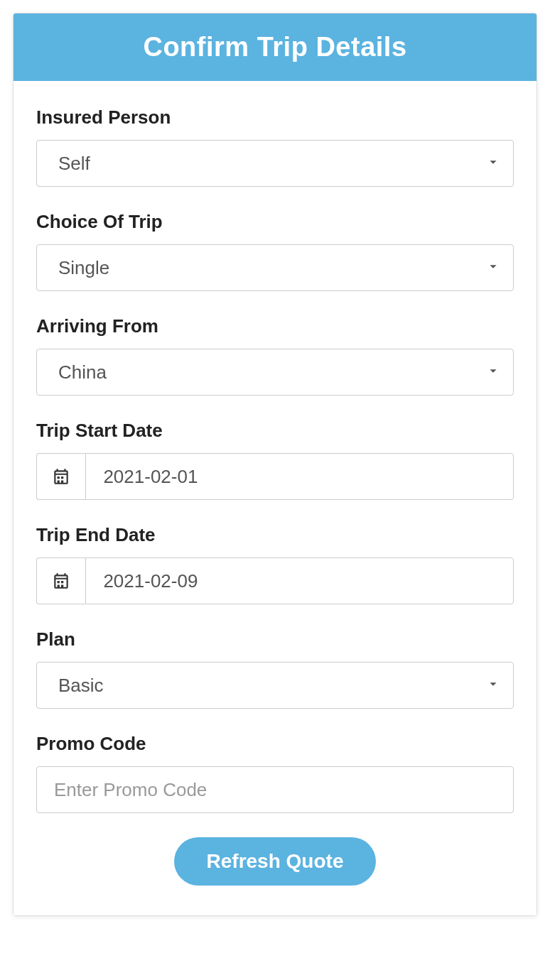  What do you see at coordinates (300, 477) in the screenshot?
I see `trip-start-date-input` at bounding box center [300, 477].